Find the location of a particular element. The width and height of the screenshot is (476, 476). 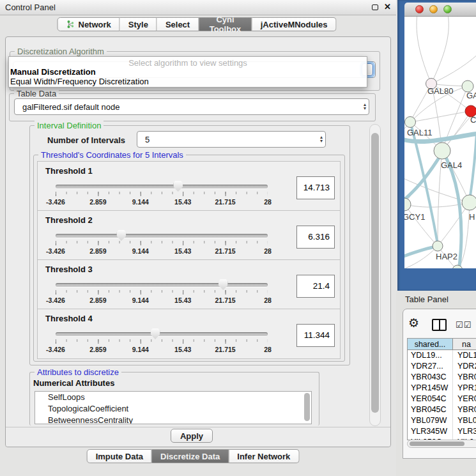

checkboxes-icon: ☑☑ is located at coordinates (464, 325).